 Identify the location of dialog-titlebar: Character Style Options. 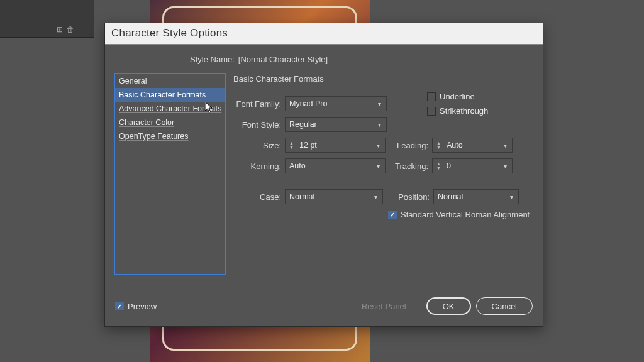
(324, 34).